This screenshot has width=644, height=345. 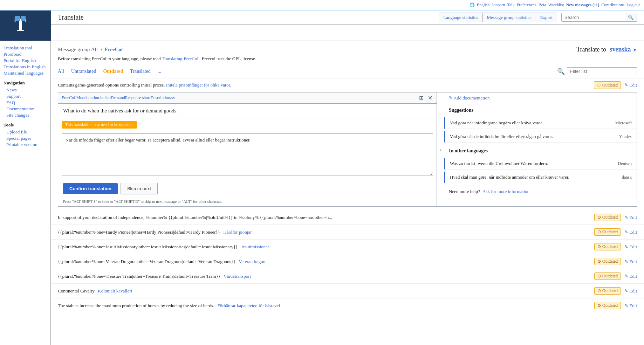 I want to click on table-row: Continental Cavalry Kolonialt kavalleri …, so click(x=348, y=291).